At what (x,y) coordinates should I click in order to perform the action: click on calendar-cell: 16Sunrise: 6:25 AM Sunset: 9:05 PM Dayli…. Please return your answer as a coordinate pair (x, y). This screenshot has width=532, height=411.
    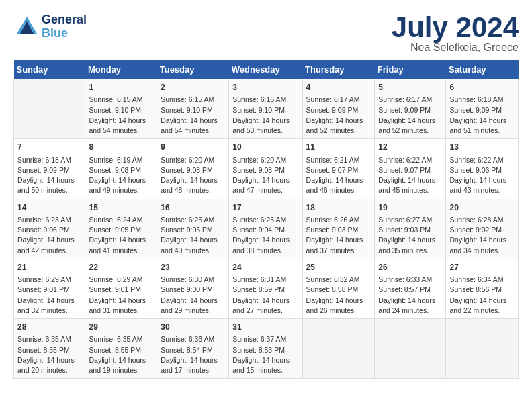
    Looking at the image, I should click on (193, 228).